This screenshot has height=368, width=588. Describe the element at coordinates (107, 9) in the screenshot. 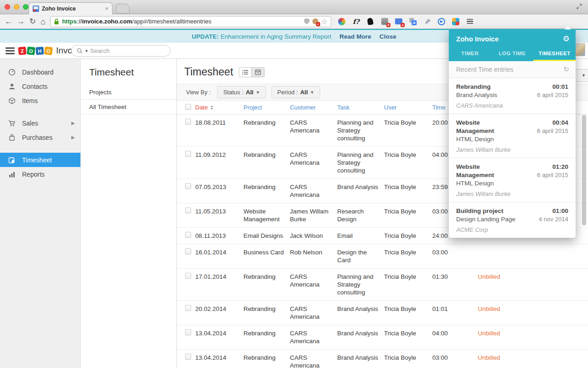

I see `tab-close-icon: ×` at that location.